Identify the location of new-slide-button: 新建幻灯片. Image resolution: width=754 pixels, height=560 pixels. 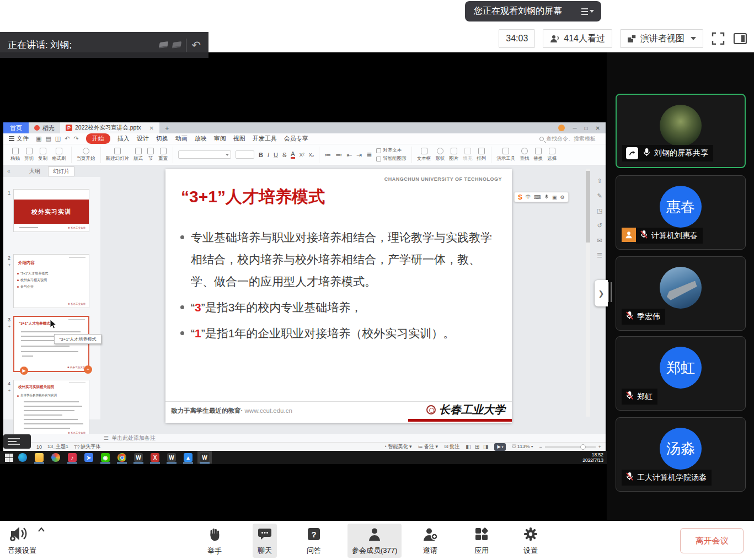
(118, 155).